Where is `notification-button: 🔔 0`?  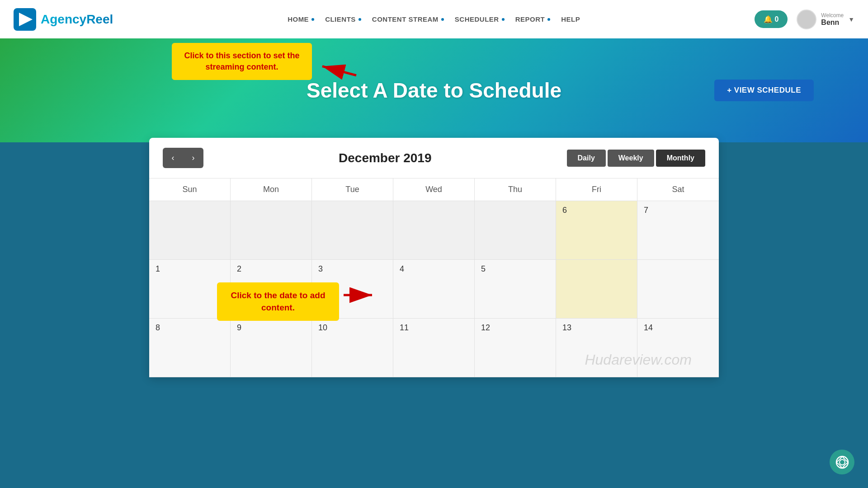
notification-button: 🔔 0 is located at coordinates (771, 19).